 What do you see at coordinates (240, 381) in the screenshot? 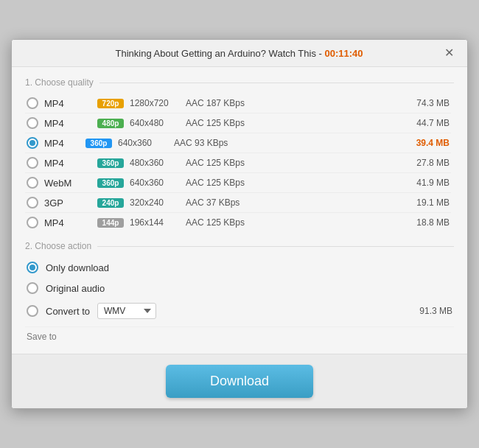
I see `footer: Download` at bounding box center [240, 381].